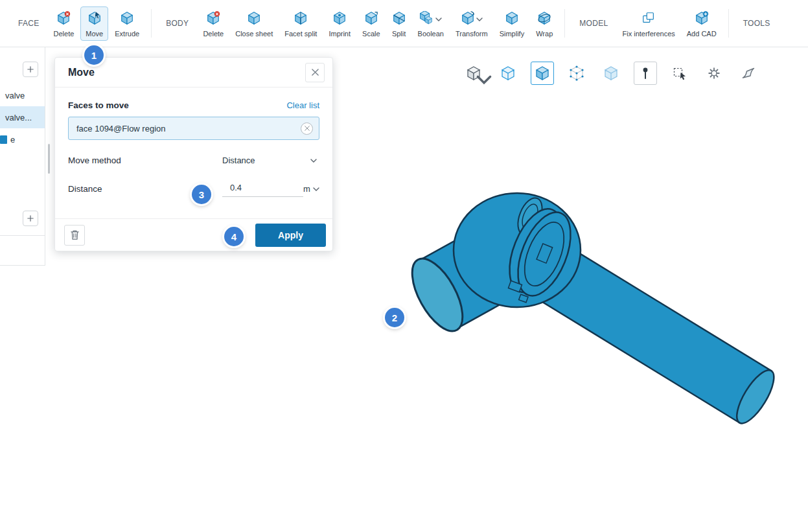 The image size is (808, 532). What do you see at coordinates (213, 23) in the screenshot?
I see `delete-body-button: Delete` at bounding box center [213, 23].